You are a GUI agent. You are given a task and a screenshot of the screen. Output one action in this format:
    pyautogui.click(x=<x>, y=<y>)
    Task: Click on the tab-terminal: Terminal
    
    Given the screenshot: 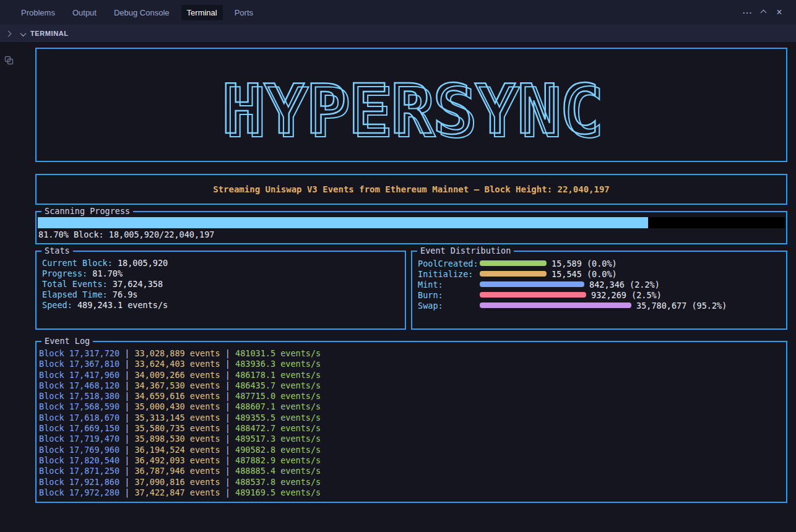 What is the action you would take?
    pyautogui.click(x=202, y=12)
    